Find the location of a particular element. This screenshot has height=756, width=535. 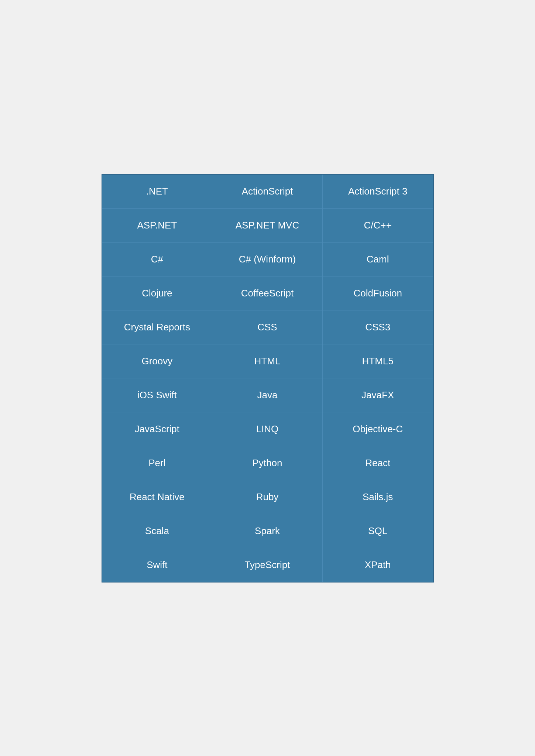

cell-c-c--: C/C++ is located at coordinates (378, 225).